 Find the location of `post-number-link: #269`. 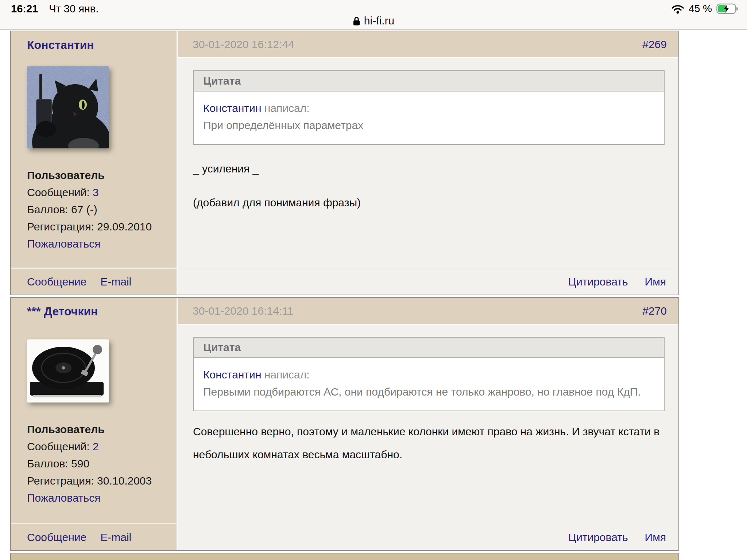

post-number-link: #269 is located at coordinates (654, 44).